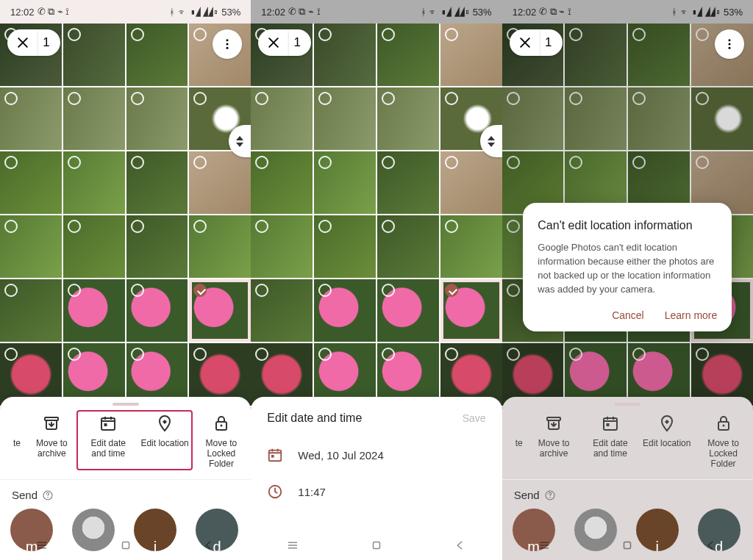 This screenshot has width=753, height=560. What do you see at coordinates (627, 268) in the screenshot?
I see `location-edit-error-dialog: Can't edit location information Google P…` at bounding box center [627, 268].